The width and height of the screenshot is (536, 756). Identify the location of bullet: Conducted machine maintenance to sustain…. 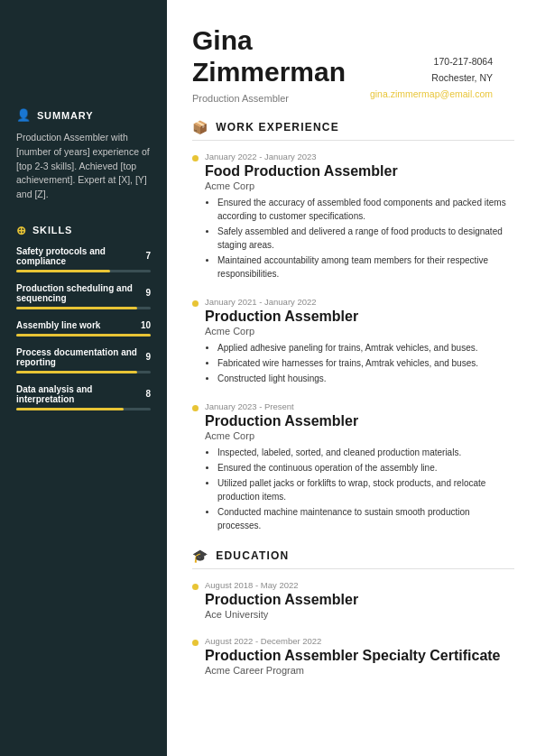
(366, 519).